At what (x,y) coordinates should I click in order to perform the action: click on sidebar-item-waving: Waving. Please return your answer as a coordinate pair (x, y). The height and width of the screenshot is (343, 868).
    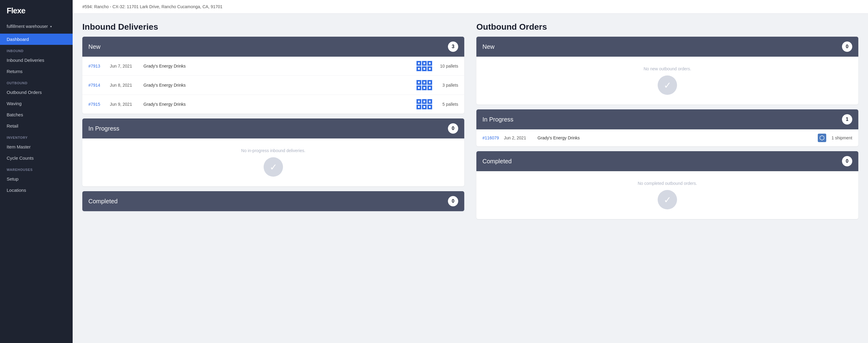
    Looking at the image, I should click on (36, 103).